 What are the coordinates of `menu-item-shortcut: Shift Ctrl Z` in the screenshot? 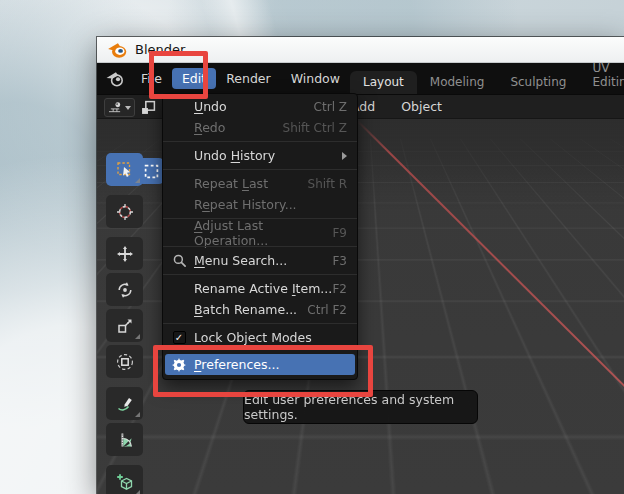 It's located at (315, 128).